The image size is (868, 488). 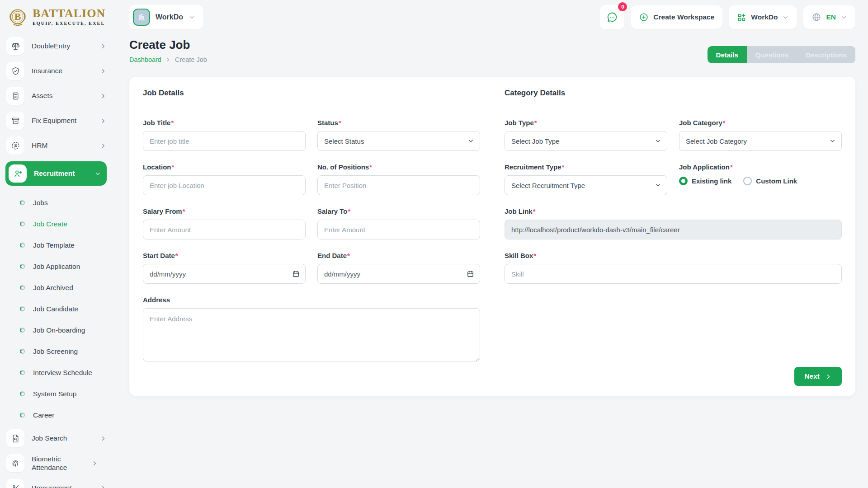 I want to click on sidebar-item-biometric-attendance: Biometric Attendance, so click(x=56, y=463).